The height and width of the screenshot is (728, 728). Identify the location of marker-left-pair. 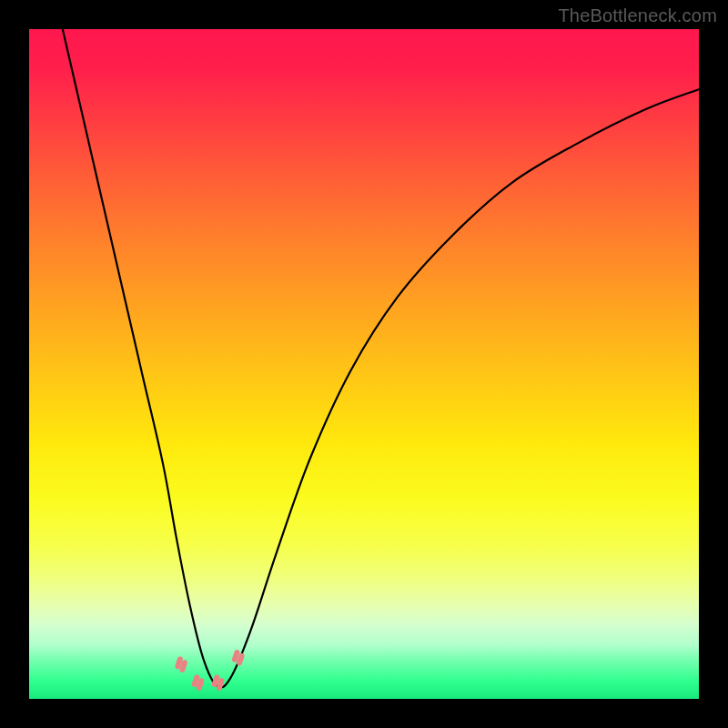
(182, 664).